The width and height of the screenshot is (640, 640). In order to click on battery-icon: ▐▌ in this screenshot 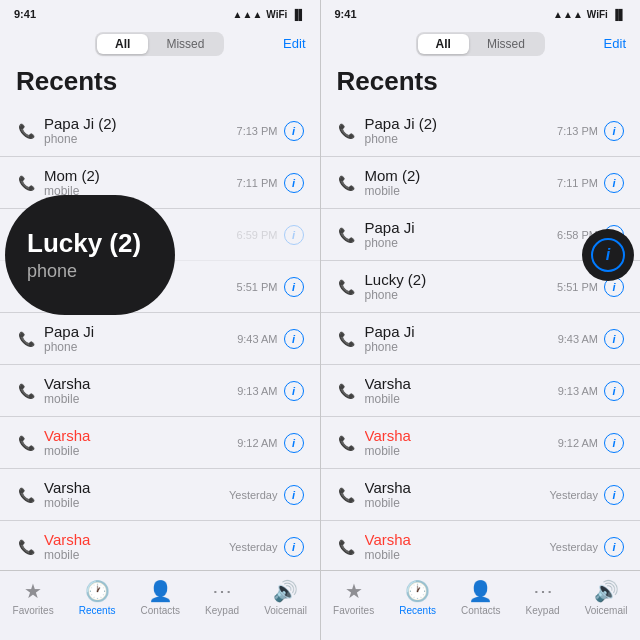, I will do `click(298, 14)`.